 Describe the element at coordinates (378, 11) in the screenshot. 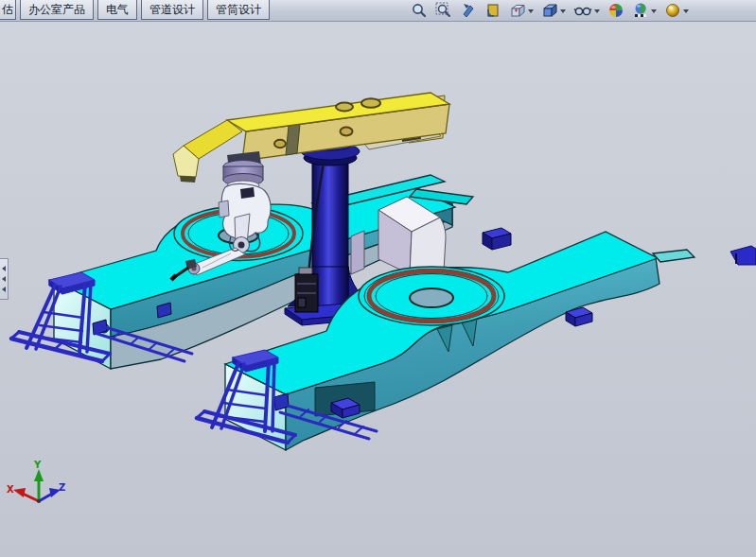

I see `command-manager-toolbar: 估 办公室产品 电气 管道设计 管筒设计` at that location.